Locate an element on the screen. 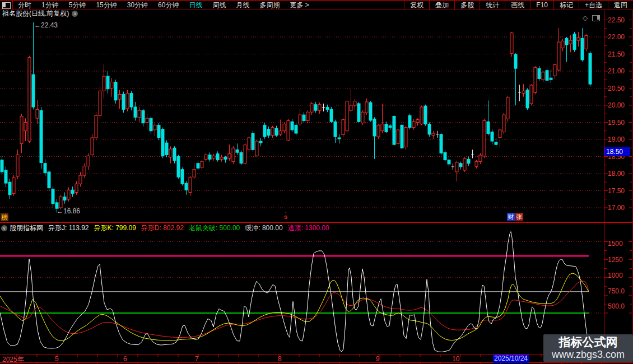 This screenshot has width=633, height=364. indicator-values: 异形J: 113.92异形K: 799.09异形D: 802.92老鼠突破: 5… is located at coordinates (192, 228).